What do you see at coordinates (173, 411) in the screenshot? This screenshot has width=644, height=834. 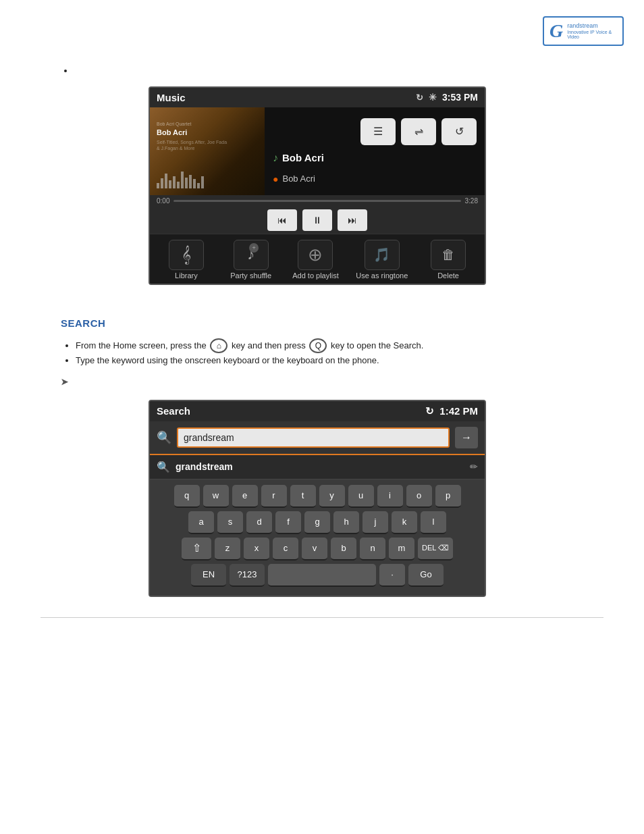 I see `search-screen-title: Search` at bounding box center [173, 411].